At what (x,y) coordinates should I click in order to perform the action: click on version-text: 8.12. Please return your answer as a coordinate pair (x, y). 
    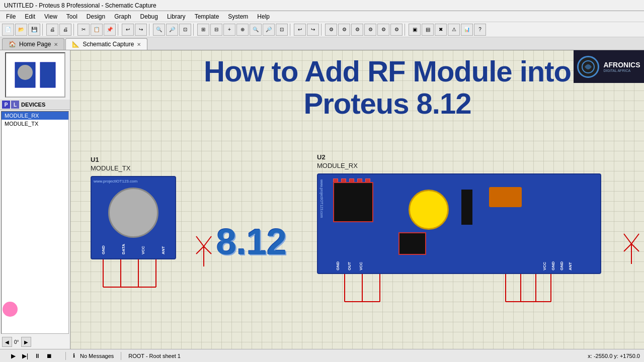
    Looking at the image, I should click on (252, 242).